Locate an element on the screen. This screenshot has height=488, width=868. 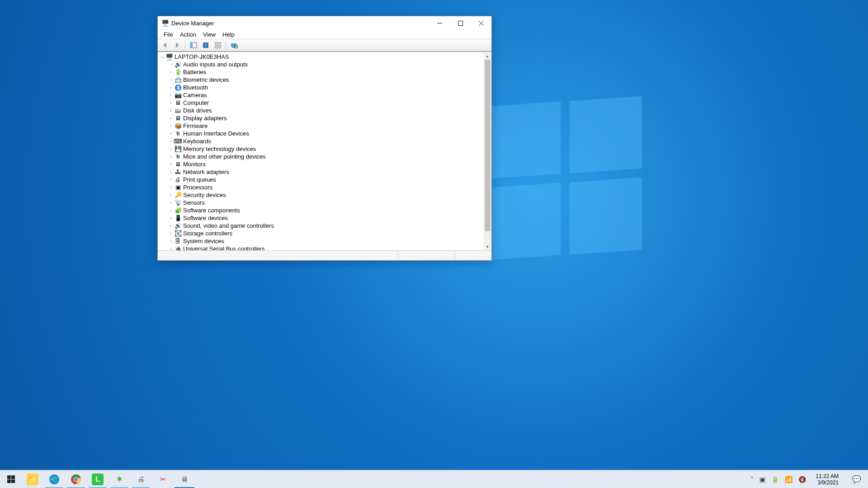
tree-item: ›🖥Monitors is located at coordinates (326, 164).